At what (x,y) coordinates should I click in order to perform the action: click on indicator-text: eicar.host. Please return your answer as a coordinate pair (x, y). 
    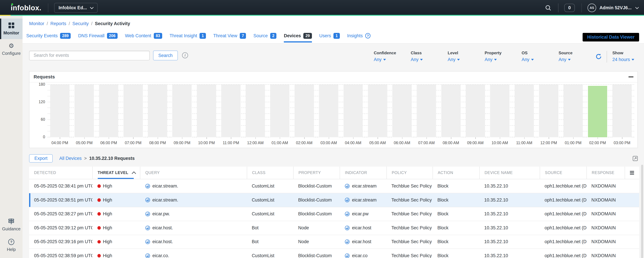
    Looking at the image, I should click on (362, 242).